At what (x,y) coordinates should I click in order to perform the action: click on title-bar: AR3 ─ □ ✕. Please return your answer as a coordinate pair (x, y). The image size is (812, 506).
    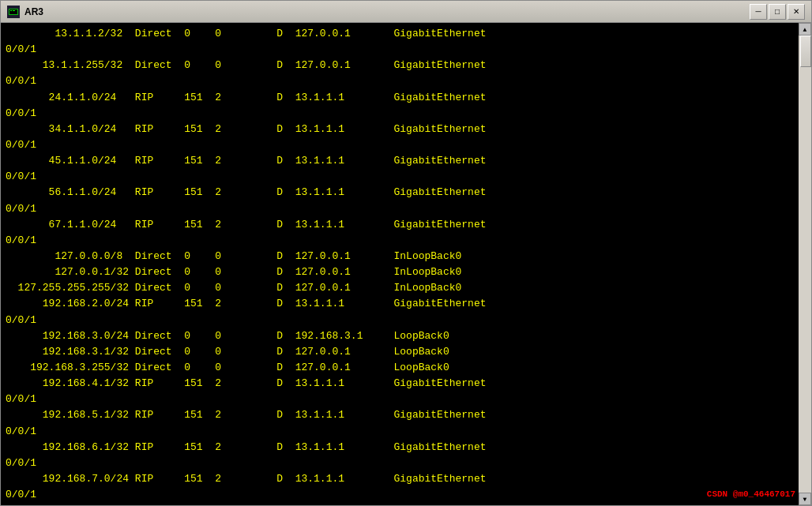
    Looking at the image, I should click on (406, 12).